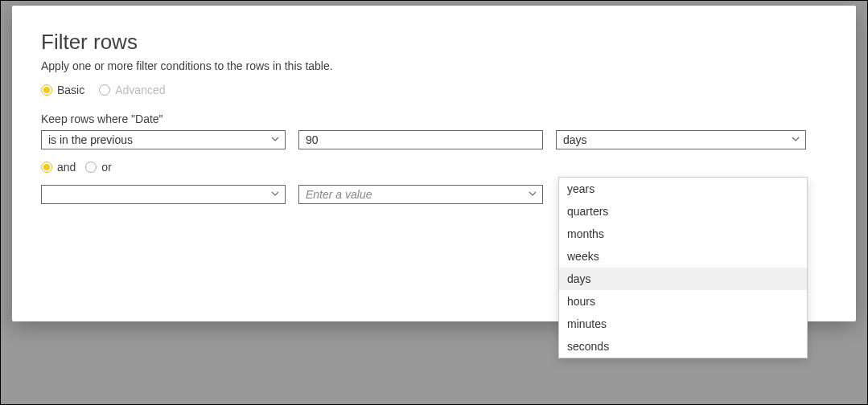  I want to click on mode-advanced-radio: Advanced, so click(132, 90).